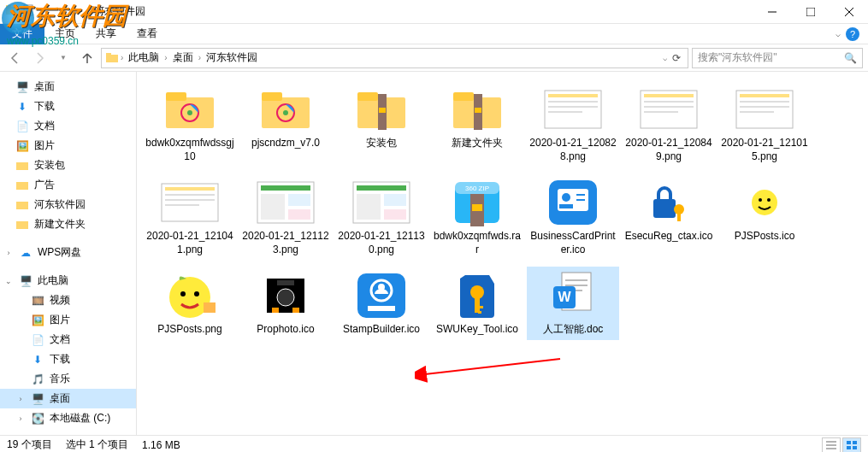 The image size is (868, 452). What do you see at coordinates (190, 123) in the screenshot?
I see `file-item: bdwk0xzqmfwdssgj10` at bounding box center [190, 123].